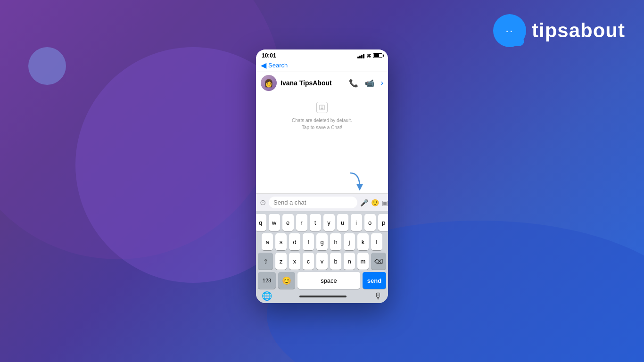 The width and height of the screenshot is (644, 362). I want to click on key-i: i, so click(356, 222).